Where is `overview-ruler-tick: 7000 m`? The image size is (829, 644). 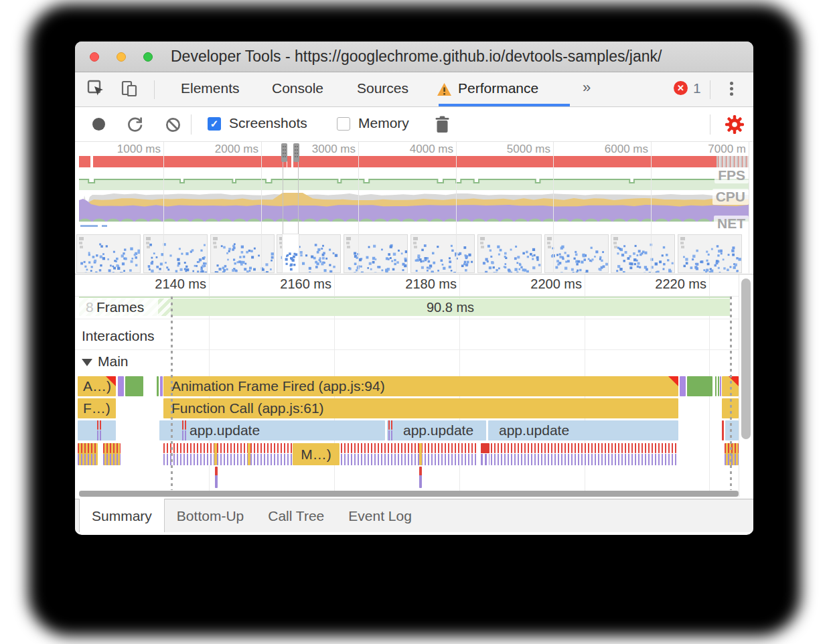 overview-ruler-tick: 7000 m is located at coordinates (727, 149).